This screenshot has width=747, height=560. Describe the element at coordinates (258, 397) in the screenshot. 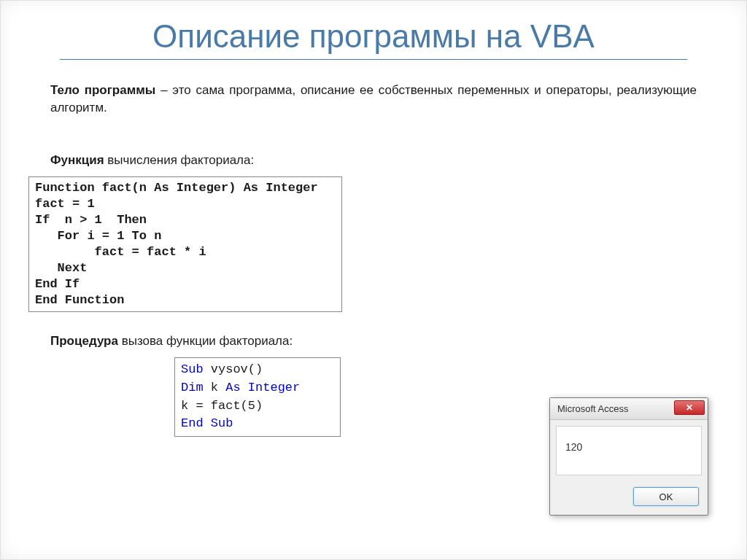

I see `code-block-procedure: Sub vysov() Dim k As Integer k = fact(5)…` at that location.